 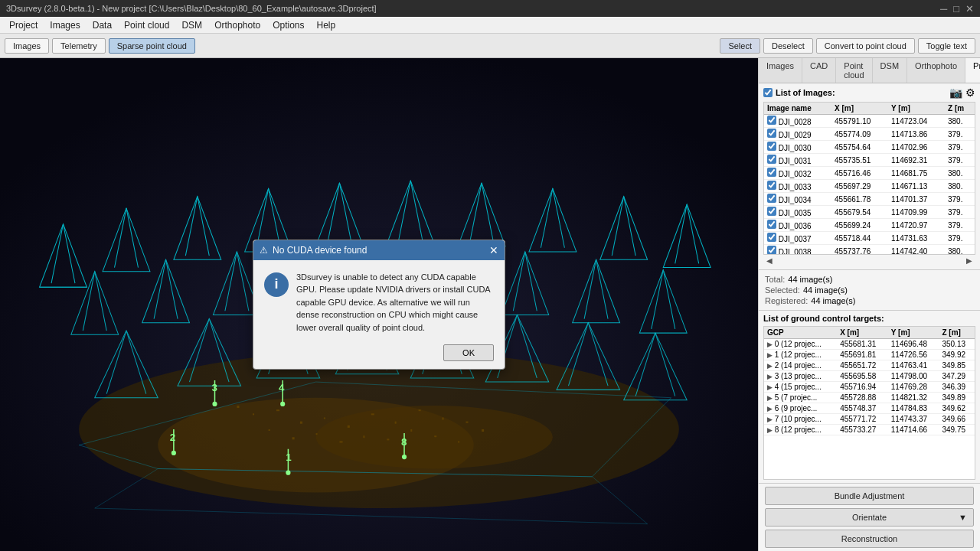 What do you see at coordinates (865, 46) in the screenshot?
I see `convert-to-point-cloud-button: Convert to point cloud` at bounding box center [865, 46].